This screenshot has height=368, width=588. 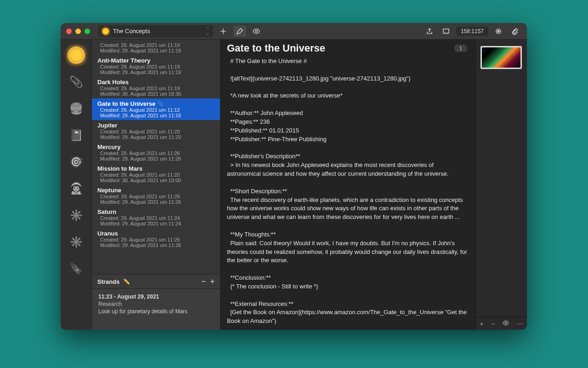 I want to click on note-title: Saturn, so click(x=156, y=212).